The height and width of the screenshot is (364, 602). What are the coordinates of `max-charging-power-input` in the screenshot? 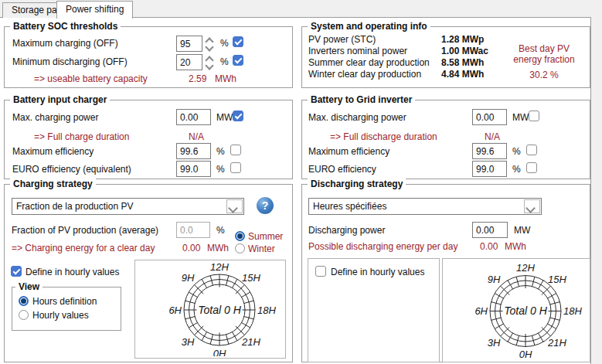 It's located at (193, 117).